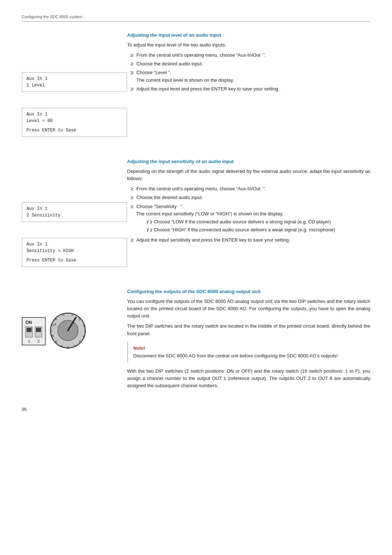 This screenshot has width=392, height=555. What do you see at coordinates (249, 198) in the screenshot?
I see `section2-bullet-2: ≥ Choose the desired audio input.` at bounding box center [249, 198].